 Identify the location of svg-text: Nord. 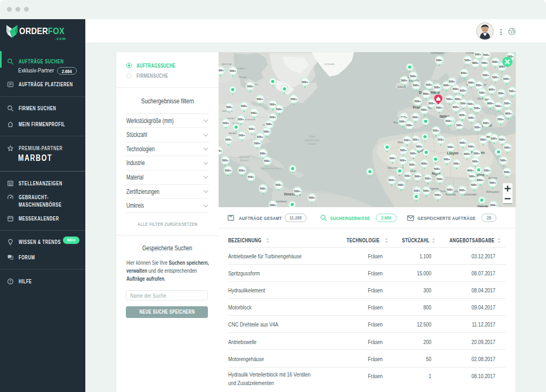
(312, 136).